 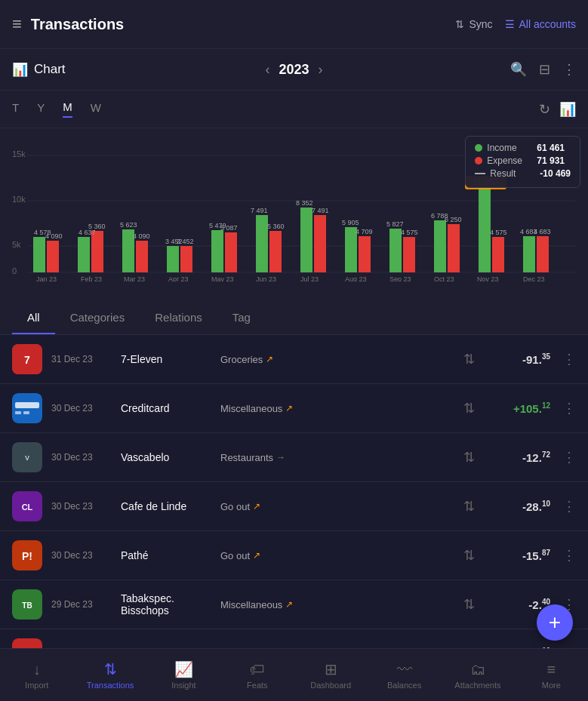 I want to click on menu-icon: ≡, so click(x=17, y=24).